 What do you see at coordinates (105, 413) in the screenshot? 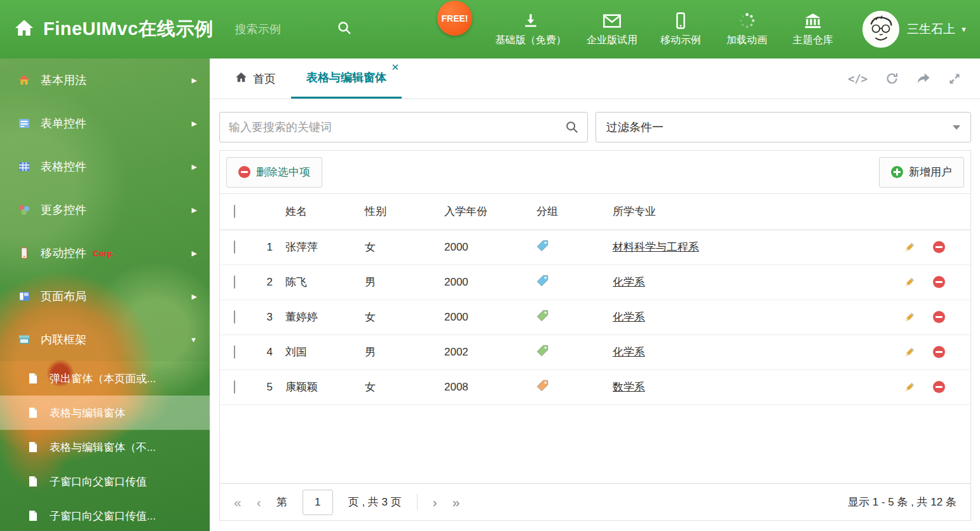
I see `sidebar-subitem-grid-edit-window: 表格与编辑窗体` at bounding box center [105, 413].